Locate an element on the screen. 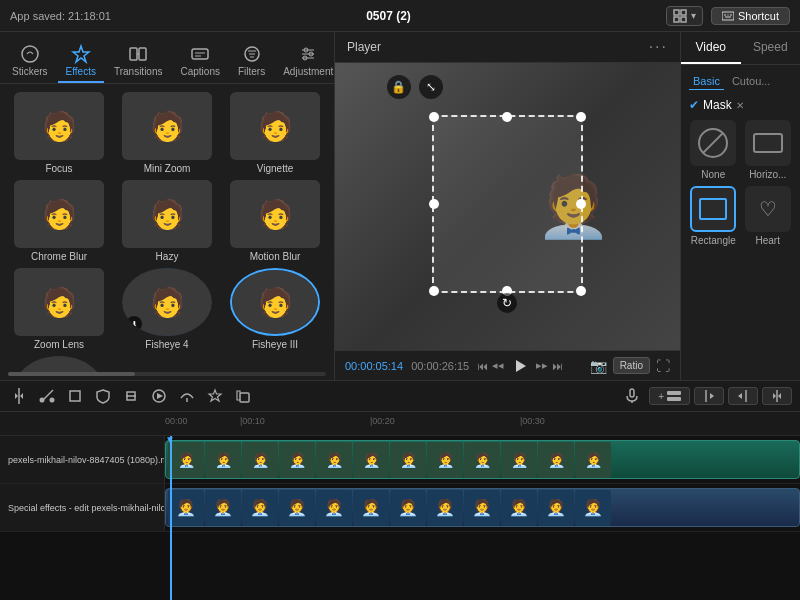 This screenshot has width=800, height=600. sframe-10: 🧑‍💼 is located at coordinates (519, 508).